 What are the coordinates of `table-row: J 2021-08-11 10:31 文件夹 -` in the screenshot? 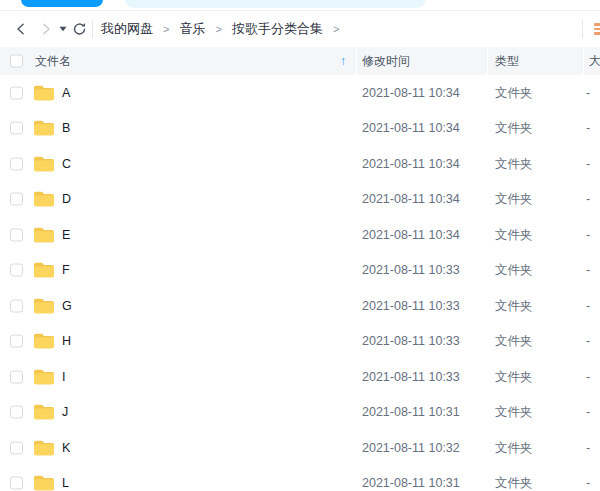 It's located at (300, 413).